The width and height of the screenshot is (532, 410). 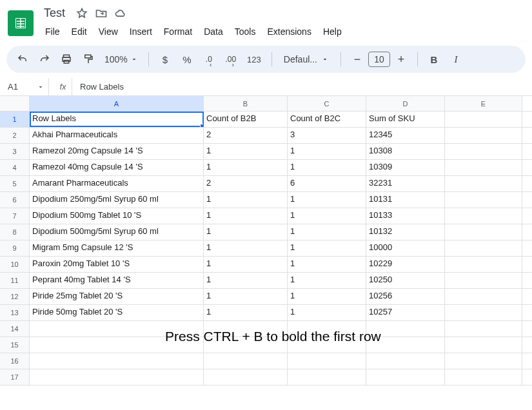 What do you see at coordinates (15, 345) in the screenshot?
I see `row-header-15: 15` at bounding box center [15, 345].